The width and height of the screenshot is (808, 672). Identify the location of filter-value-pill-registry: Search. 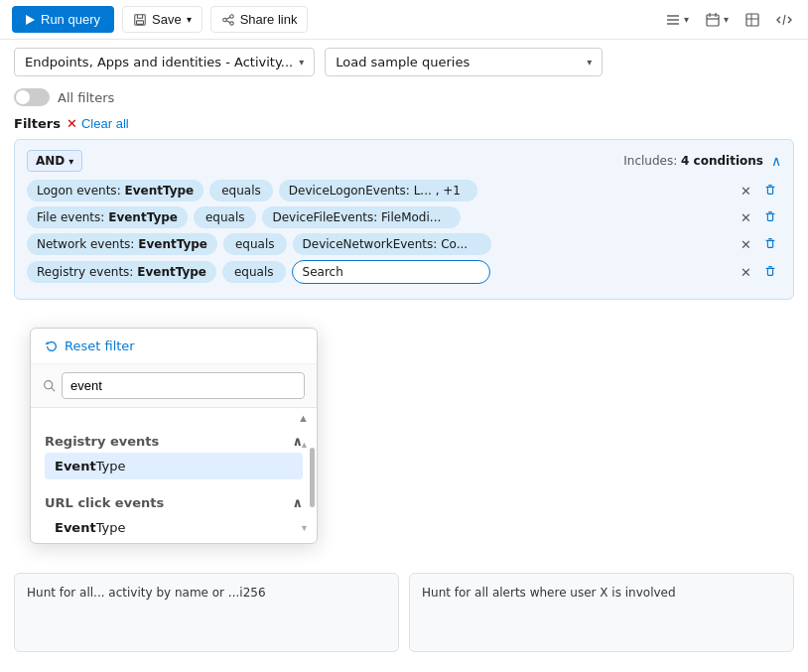
(391, 272).